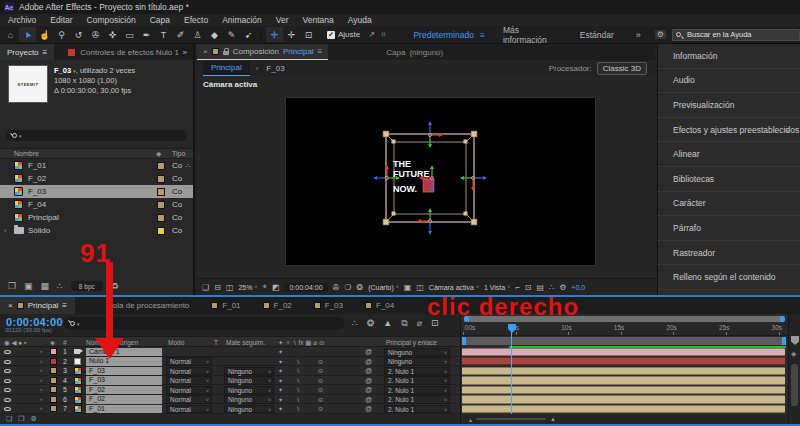  What do you see at coordinates (230, 371) in the screenshot?
I see `layer-row-f-03-3: ›3F_03Normal˅Ninguno˅✦∖⊙@2. Nulo 1˅` at bounding box center [230, 371].